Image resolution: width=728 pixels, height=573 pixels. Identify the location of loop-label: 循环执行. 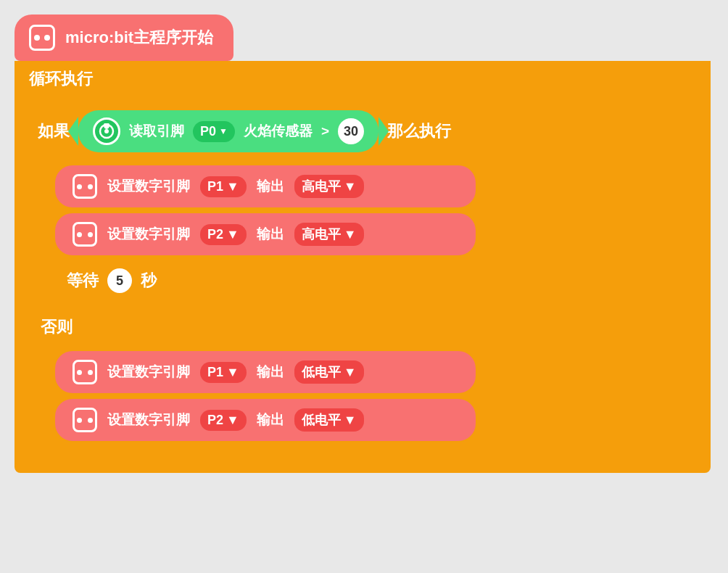
(61, 78).